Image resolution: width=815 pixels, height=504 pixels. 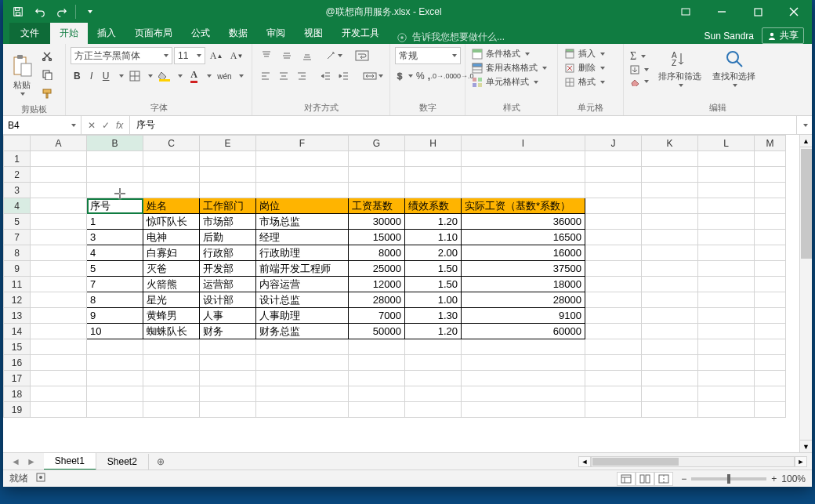 What do you see at coordinates (726, 332) in the screenshot?
I see `cell-L14` at bounding box center [726, 332].